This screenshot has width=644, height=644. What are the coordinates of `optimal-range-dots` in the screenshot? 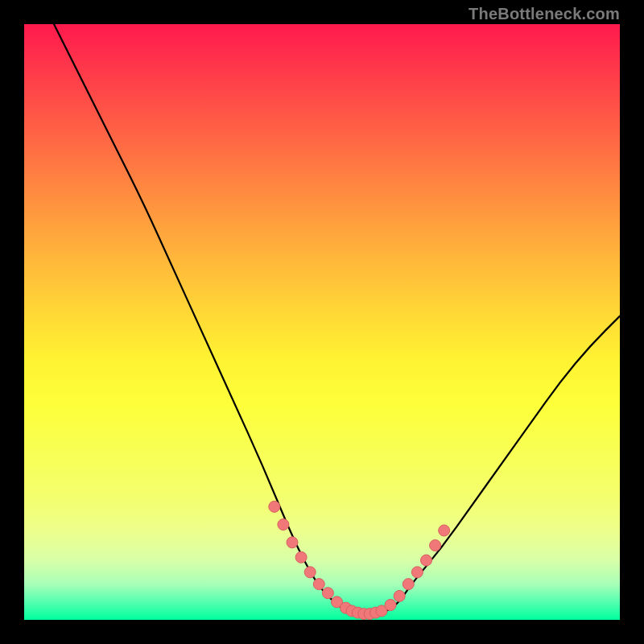 It's located at (359, 560).